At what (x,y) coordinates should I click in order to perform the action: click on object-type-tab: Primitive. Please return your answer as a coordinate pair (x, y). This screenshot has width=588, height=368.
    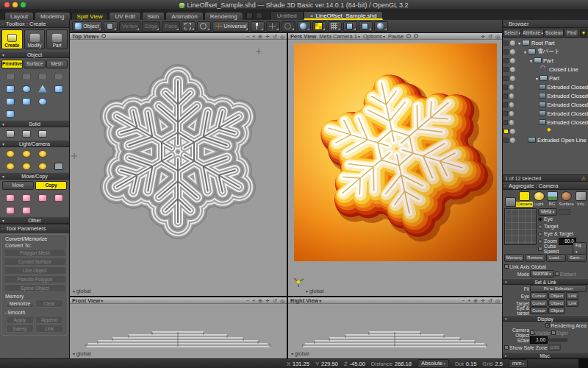
    Looking at the image, I should click on (12, 64).